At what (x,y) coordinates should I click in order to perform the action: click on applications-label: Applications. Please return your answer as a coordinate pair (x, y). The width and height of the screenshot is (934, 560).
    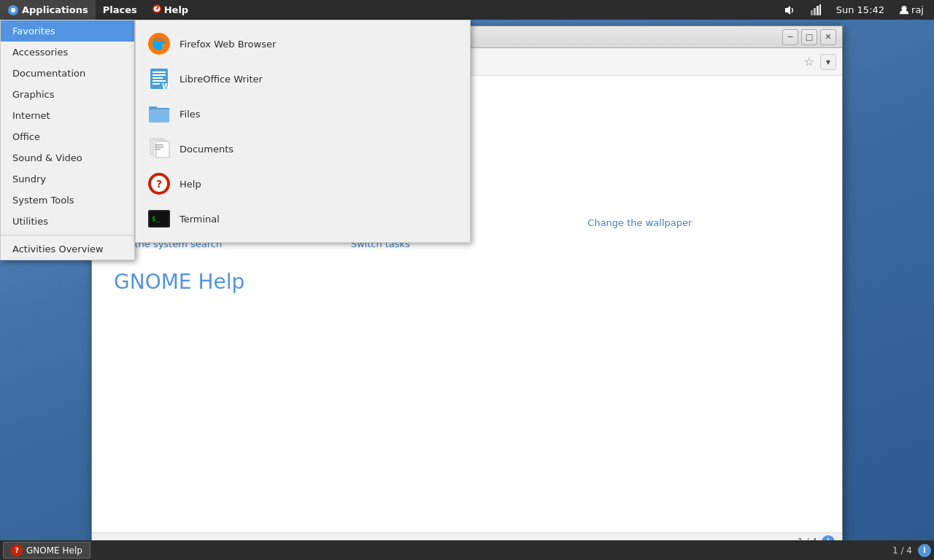
    Looking at the image, I should click on (55, 10).